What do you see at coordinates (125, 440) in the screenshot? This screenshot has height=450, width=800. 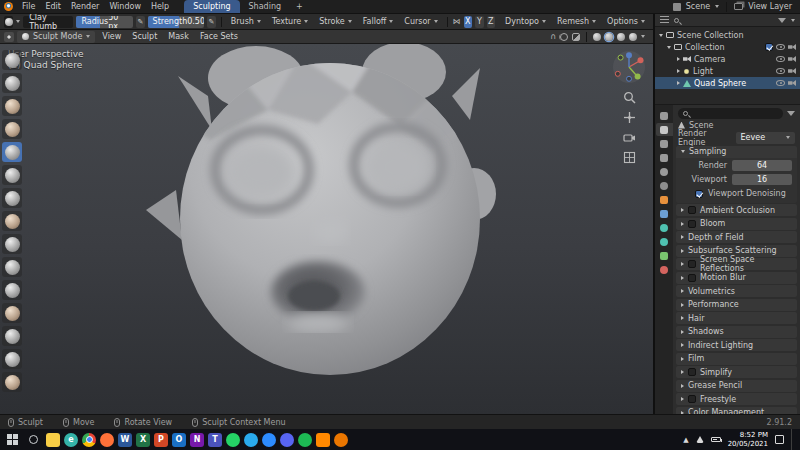 I see `taskbar-app-word: W` at bounding box center [125, 440].